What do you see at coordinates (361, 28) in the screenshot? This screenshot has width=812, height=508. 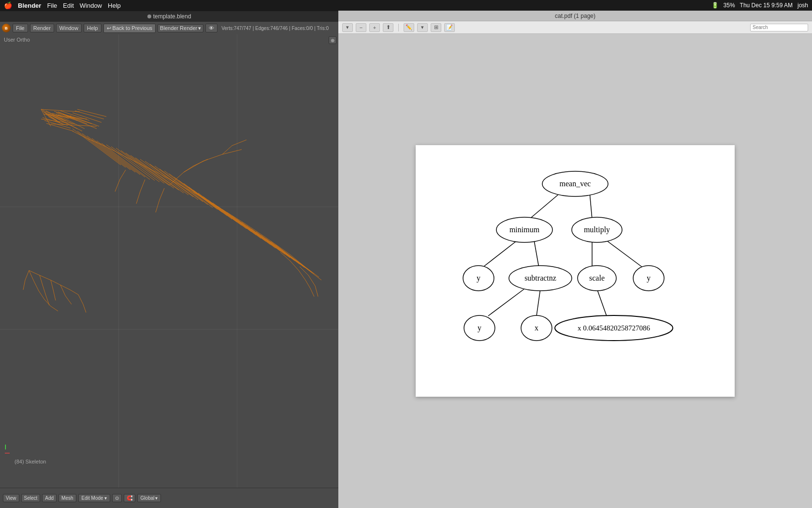 I see `zoom-out-btn: −` at bounding box center [361, 28].